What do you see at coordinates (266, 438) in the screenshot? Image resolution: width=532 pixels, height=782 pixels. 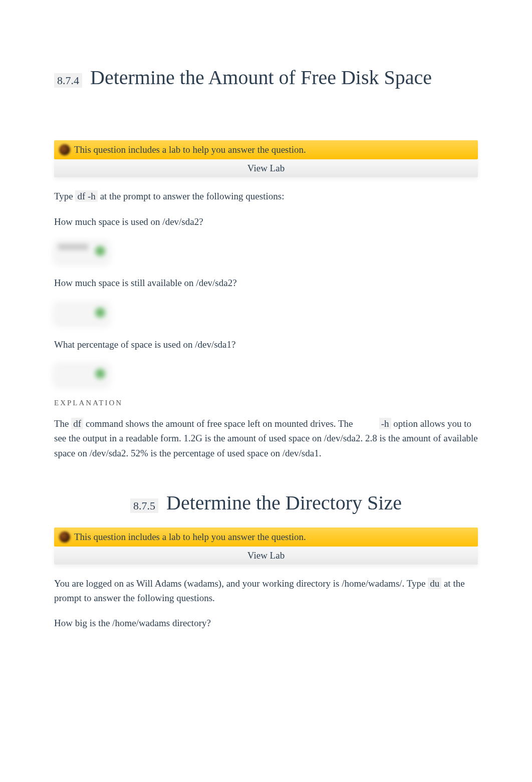 I see `explanation-body: The df command shows the amount of free …` at bounding box center [266, 438].